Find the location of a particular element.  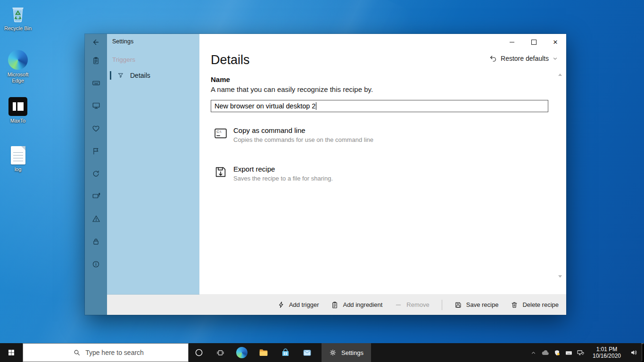

rail-button-about is located at coordinates (96, 264).